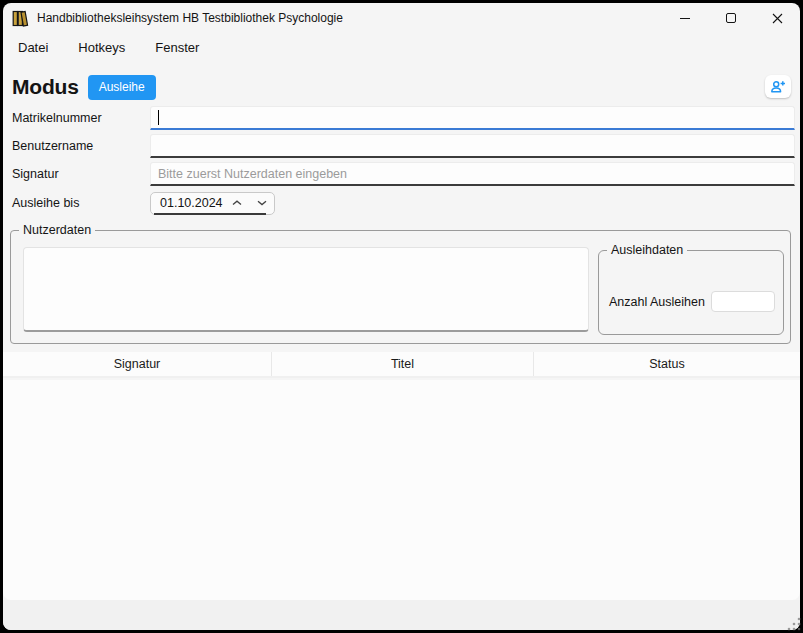  Describe the element at coordinates (666, 364) in the screenshot. I see `column-header-status: Status` at that location.